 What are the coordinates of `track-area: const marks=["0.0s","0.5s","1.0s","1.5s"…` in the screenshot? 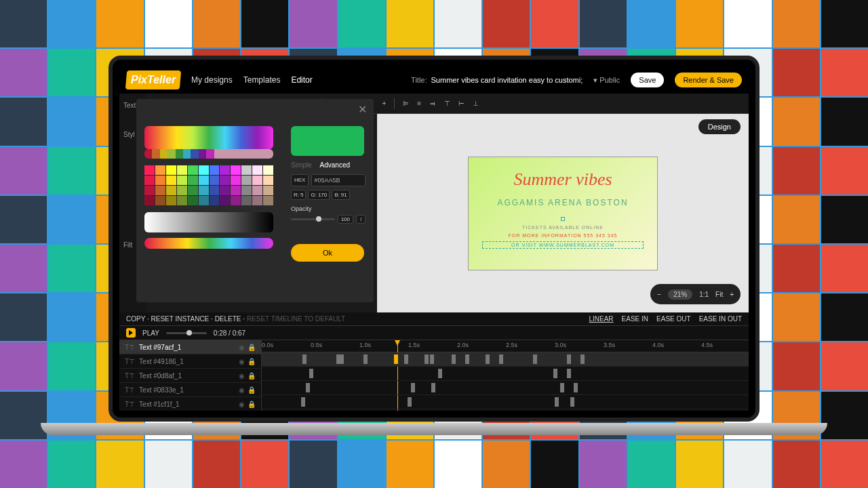 It's located at (505, 375).